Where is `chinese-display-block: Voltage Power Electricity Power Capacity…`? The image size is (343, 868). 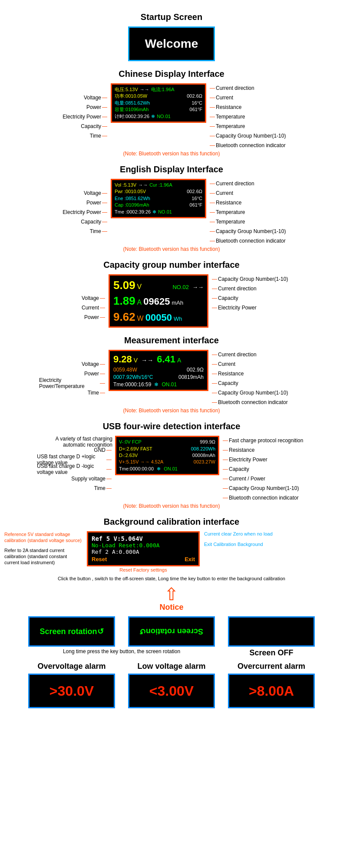
chinese-display-block: Voltage Power Electricity Power Capacity… is located at coordinates (172, 117).